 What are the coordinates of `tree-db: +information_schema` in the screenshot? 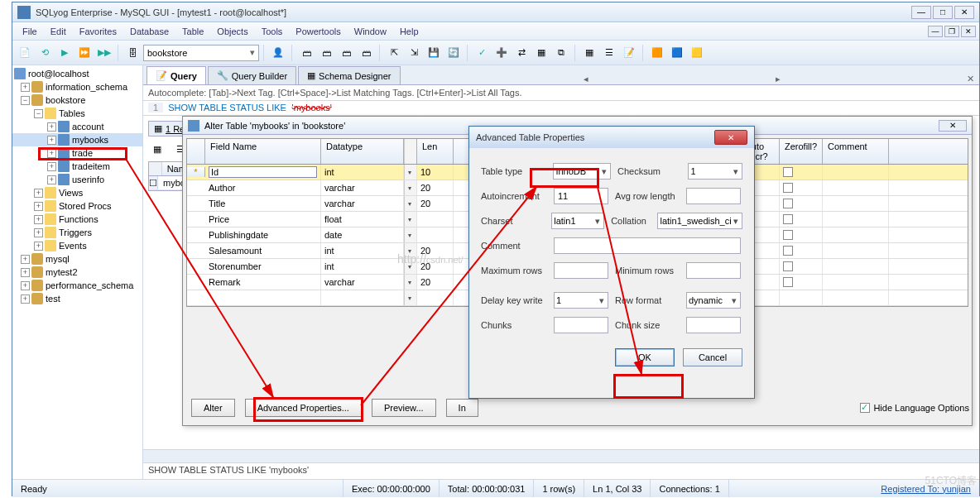 It's located at (78, 87).